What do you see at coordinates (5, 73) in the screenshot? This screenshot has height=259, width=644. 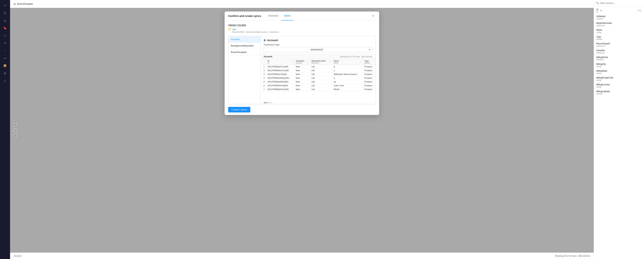 I see `sidebar-icon-settings: ⚙` at bounding box center [5, 73].